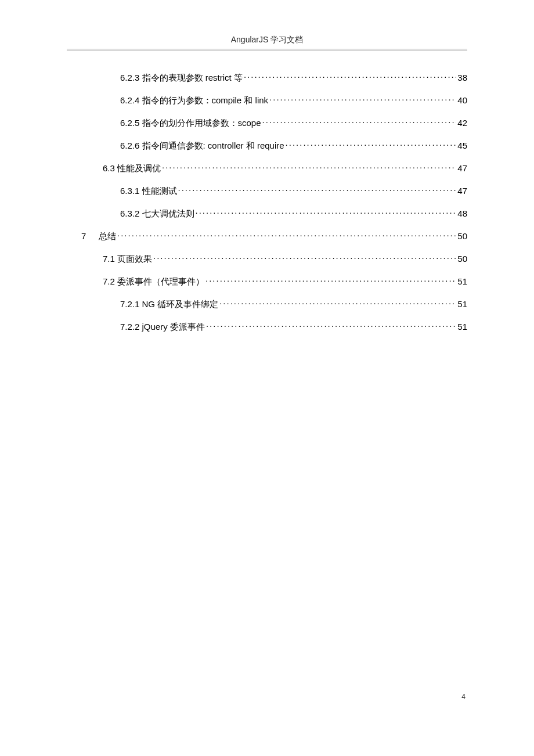 This screenshot has width=534, height=756. What do you see at coordinates (267, 326) in the screenshot?
I see `toc-entry: 7.2.2 jQuery 委派事件 51` at bounding box center [267, 326].